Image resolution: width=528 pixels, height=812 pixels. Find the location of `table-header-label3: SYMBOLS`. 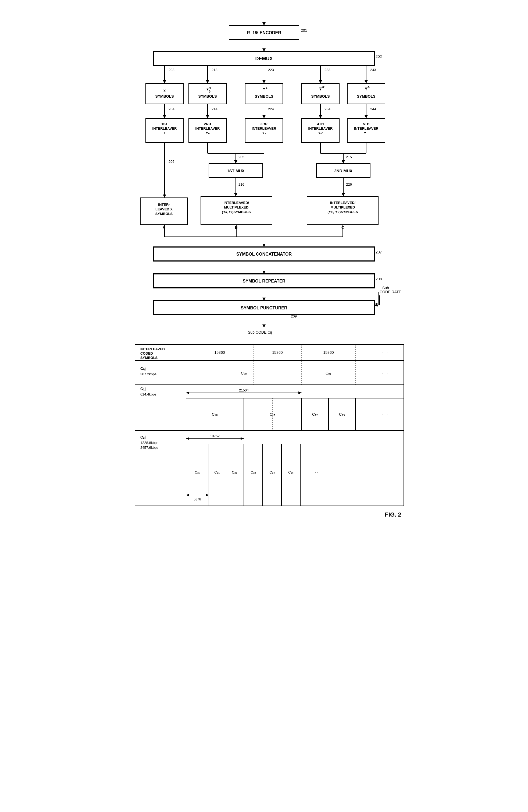

table-header-label3: SYMBOLS is located at coordinates (149, 358).